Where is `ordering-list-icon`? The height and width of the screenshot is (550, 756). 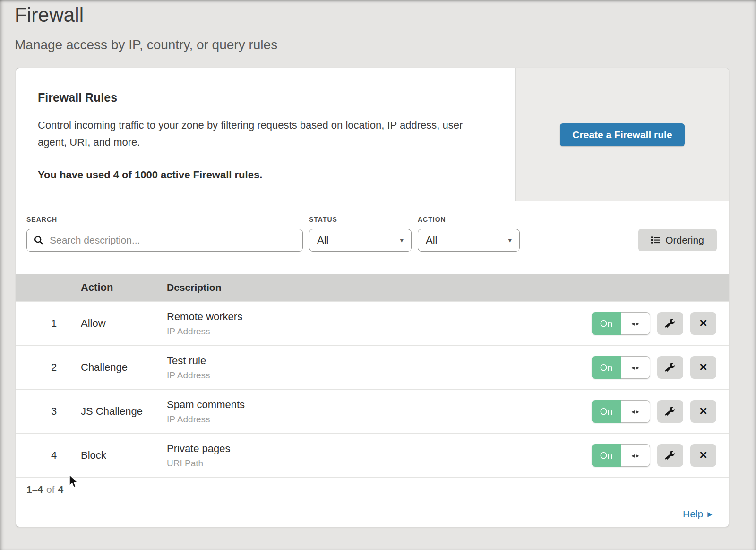 ordering-list-icon is located at coordinates (656, 240).